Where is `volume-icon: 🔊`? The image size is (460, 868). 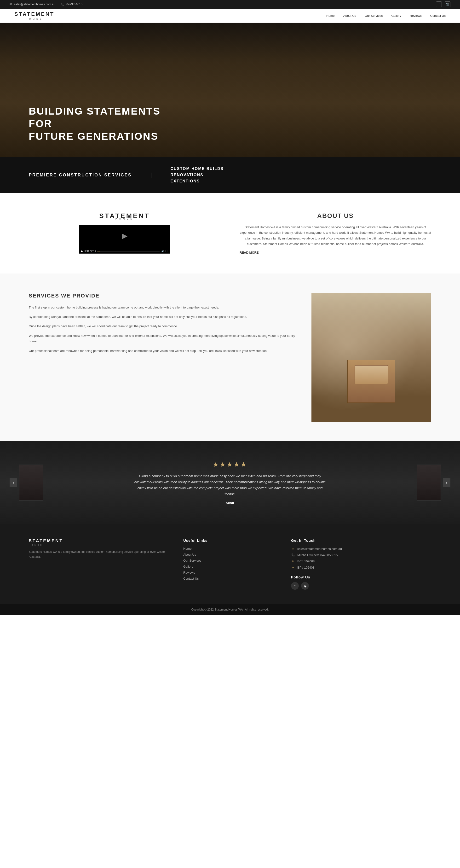 volume-icon: 🔊 is located at coordinates (163, 251).